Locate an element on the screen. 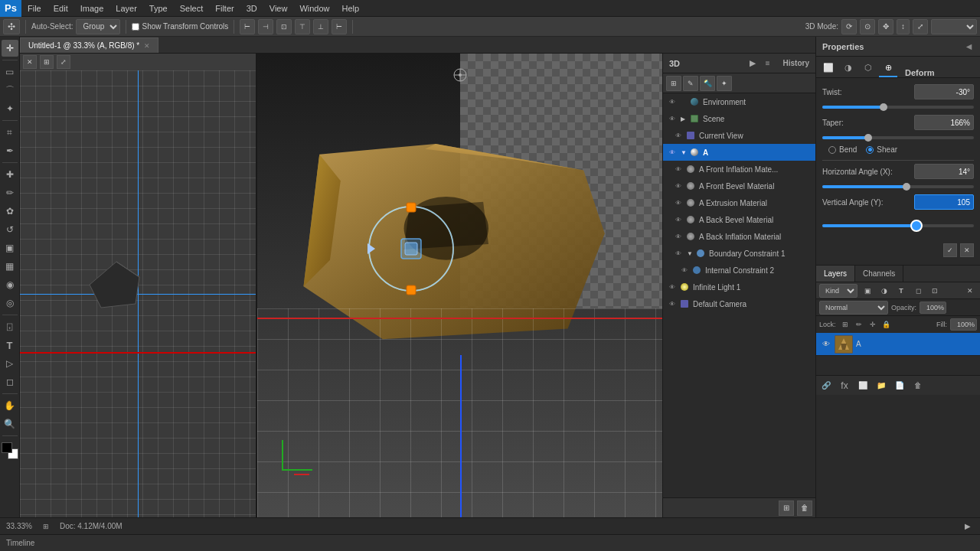 The width and height of the screenshot is (980, 551). 3d-item-scene: 👁 ▶ Scene is located at coordinates (740, 119).